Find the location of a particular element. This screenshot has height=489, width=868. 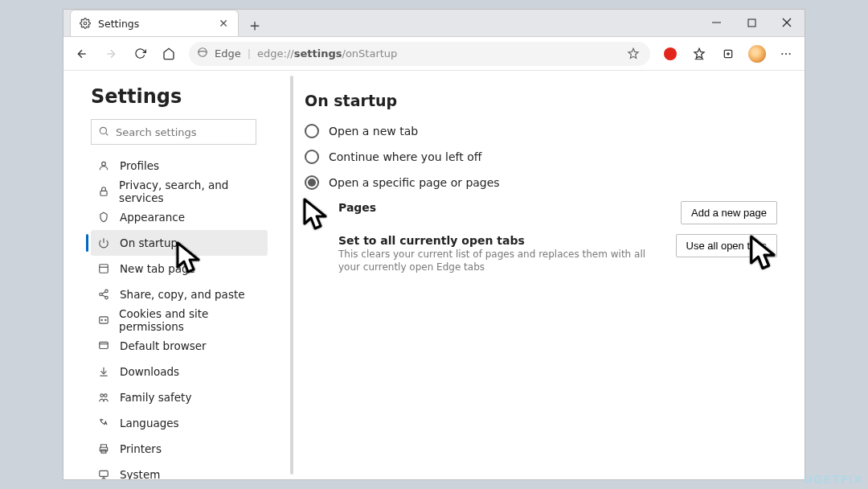

appearance-icon is located at coordinates (104, 217).